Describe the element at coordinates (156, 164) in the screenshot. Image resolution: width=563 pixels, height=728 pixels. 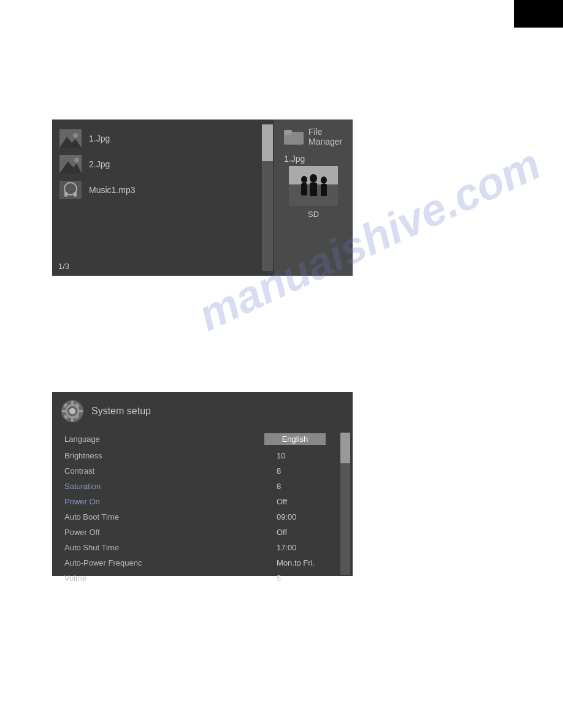
I see `list-item: 2.Jpg` at that location.